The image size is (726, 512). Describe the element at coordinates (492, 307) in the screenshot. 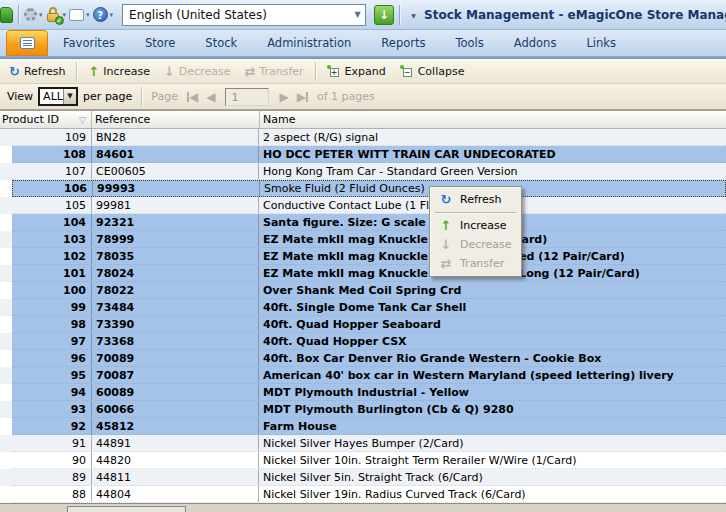

I see `cell-name: 40ft. Single Dome Tank Car Shell` at that location.